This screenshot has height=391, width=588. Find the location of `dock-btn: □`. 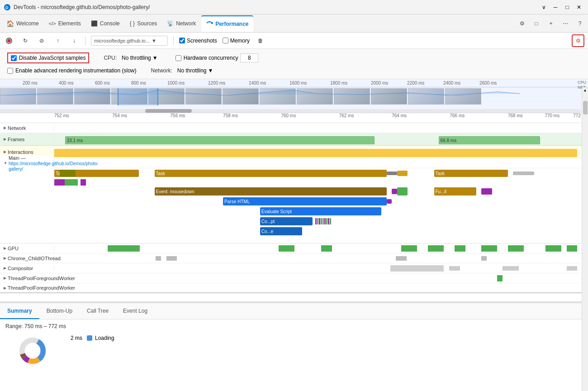

dock-btn: □ is located at coordinates (536, 24).